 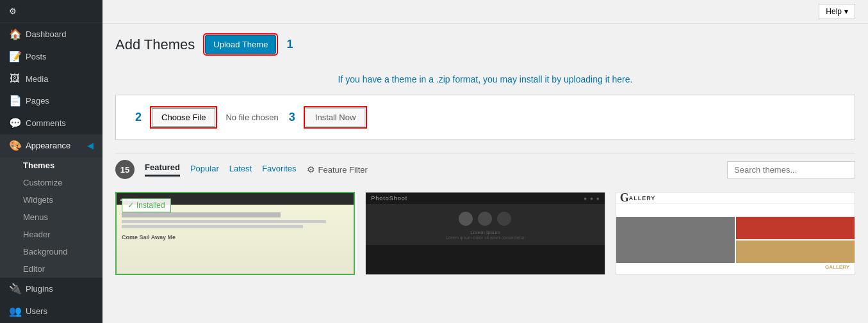 I want to click on help-chevron-icon: ▾, so click(x=846, y=12).